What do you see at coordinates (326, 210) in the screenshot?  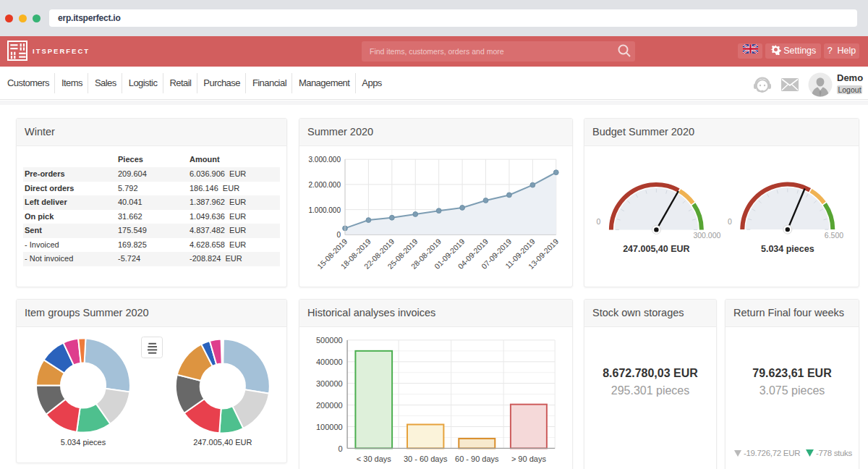 I see `svg-text: 1.000.000` at bounding box center [326, 210].